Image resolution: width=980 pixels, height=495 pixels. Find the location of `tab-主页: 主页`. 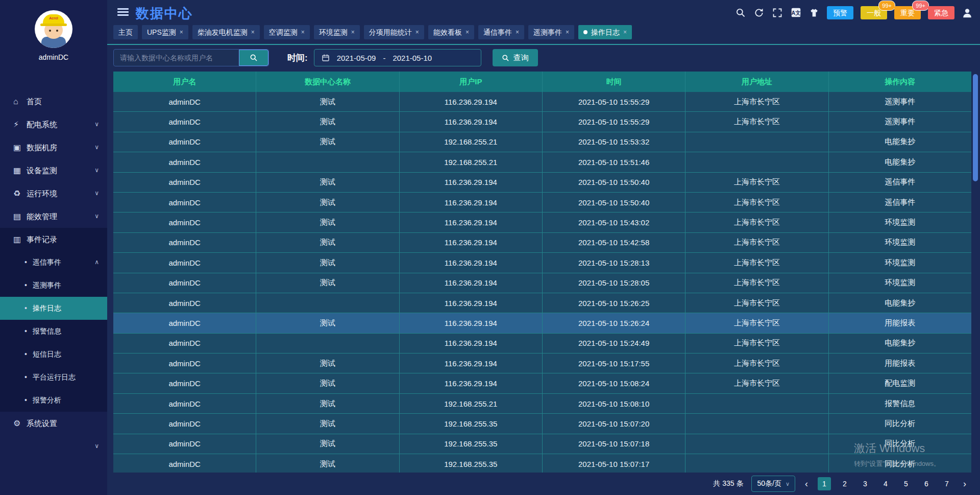

tab-主页: 主页 is located at coordinates (126, 32).